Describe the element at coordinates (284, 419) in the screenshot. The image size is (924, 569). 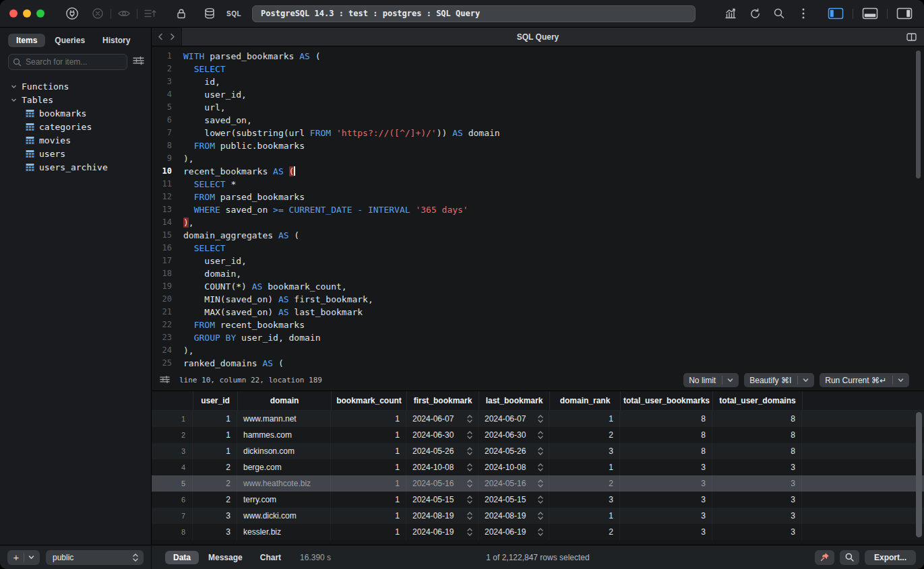
I see `cell-domain: www.mann.net` at that location.